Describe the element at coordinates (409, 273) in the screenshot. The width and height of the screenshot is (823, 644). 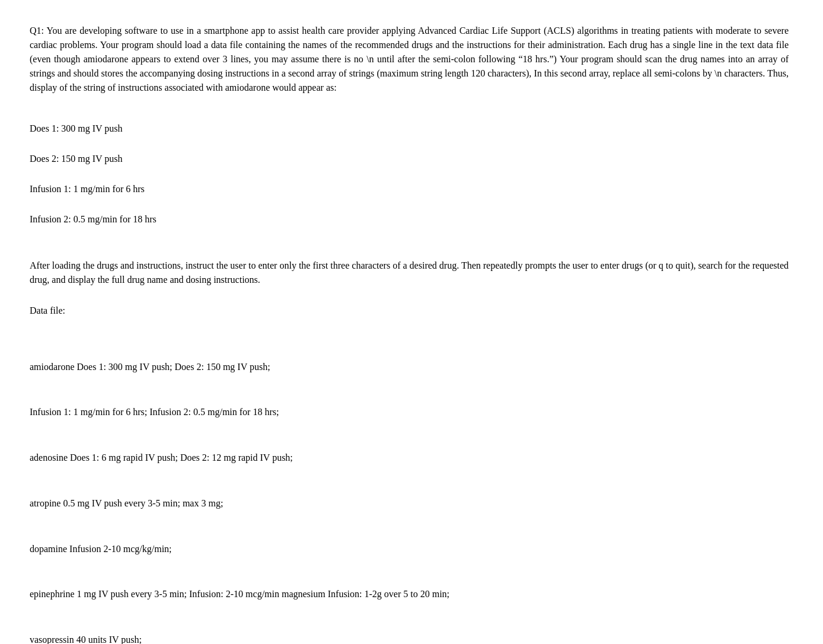
I see `after-paragraph: After loading the drugs and instructions…` at that location.